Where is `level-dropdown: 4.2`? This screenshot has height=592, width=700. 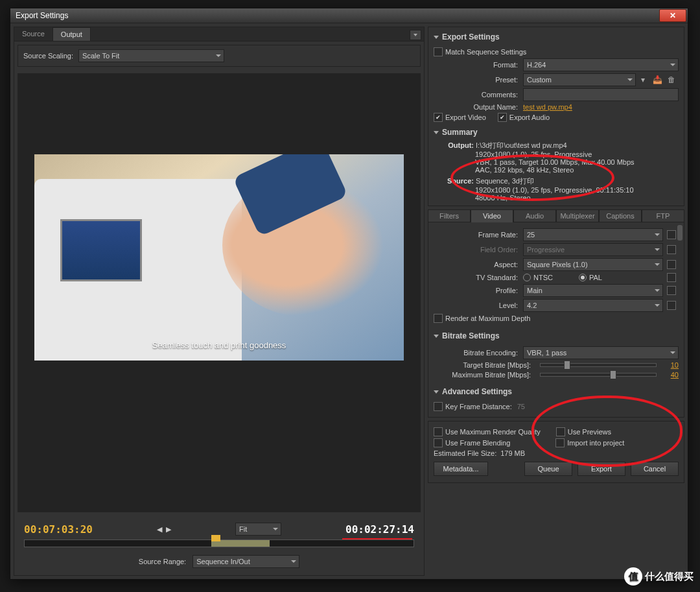
level-dropdown: 4.2 is located at coordinates (593, 305).